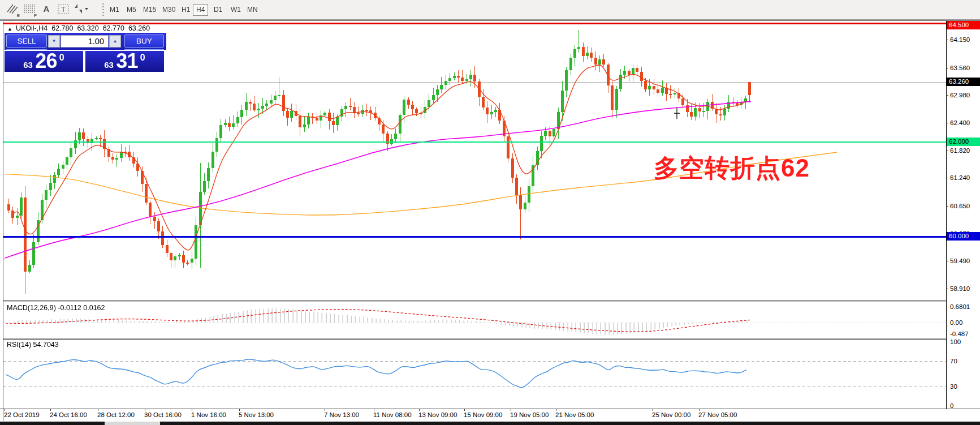 The height and width of the screenshot is (425, 980). Describe the element at coordinates (46, 10) in the screenshot. I see `text-label-tool-icon: A` at that location.